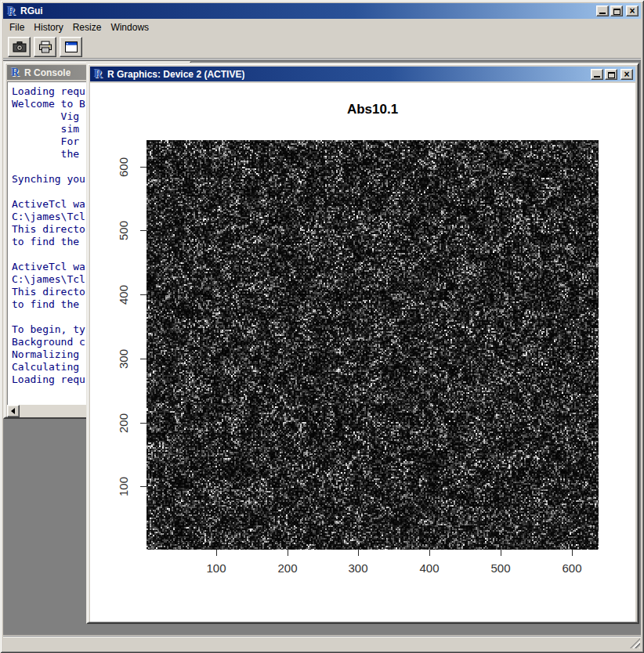 The image size is (644, 653). Describe the element at coordinates (47, 73) in the screenshot. I see `console-title: R Console` at that location.